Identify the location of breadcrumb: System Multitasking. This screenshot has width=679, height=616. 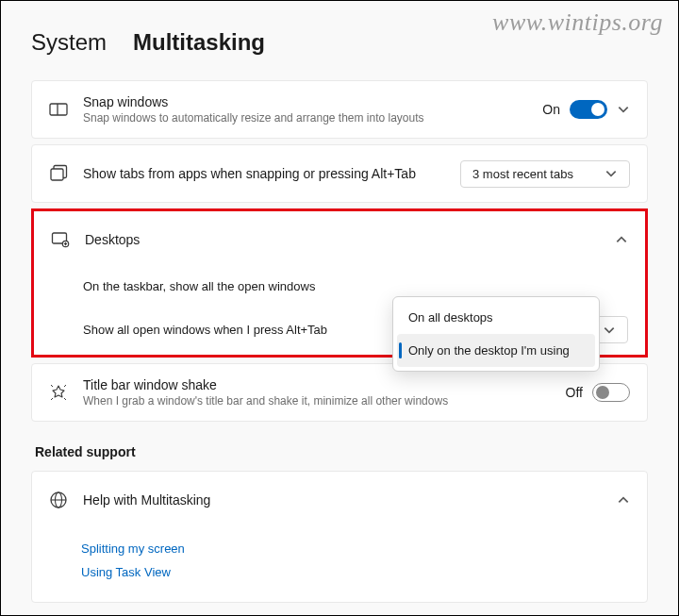
(340, 42).